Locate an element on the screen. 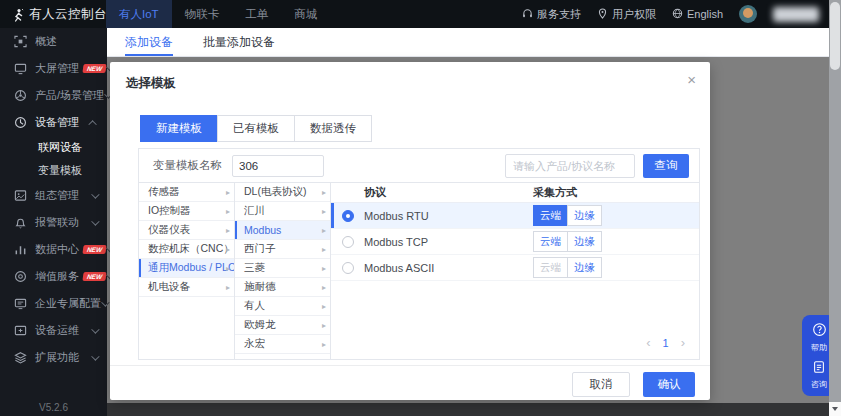 The image size is (841, 416). location-pin-icon is located at coordinates (602, 14).